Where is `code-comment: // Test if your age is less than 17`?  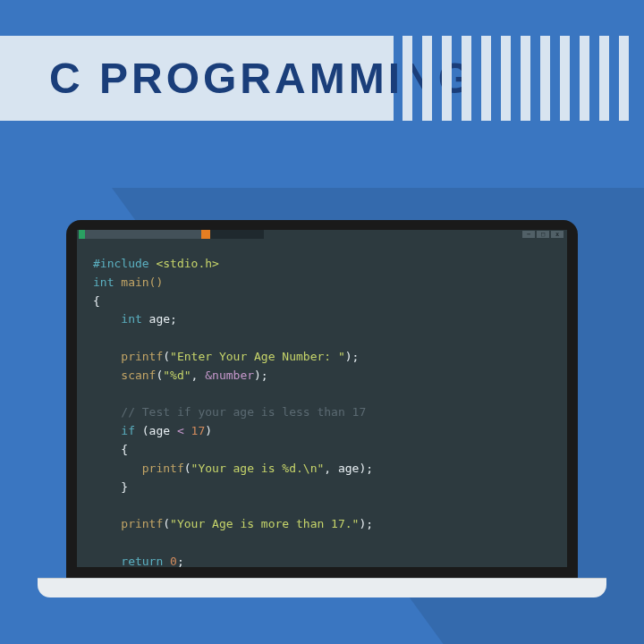
code-comment: // Test if your age is less than 17 is located at coordinates (229, 411).